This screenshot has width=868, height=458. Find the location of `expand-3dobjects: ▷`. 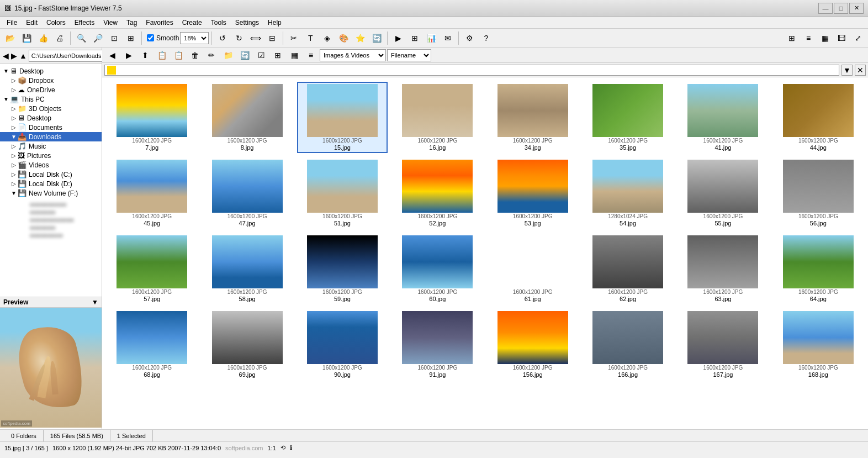

expand-3dobjects: ▷ is located at coordinates (14, 108).